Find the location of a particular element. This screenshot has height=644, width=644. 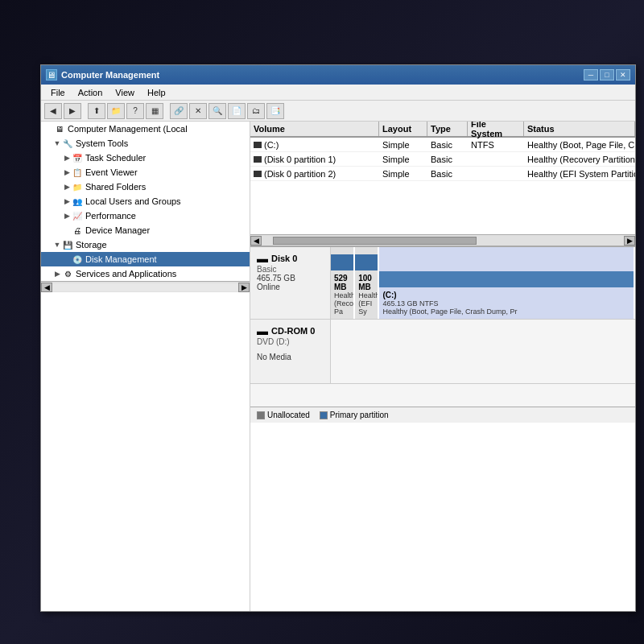

view-button: ▦ is located at coordinates (155, 111).